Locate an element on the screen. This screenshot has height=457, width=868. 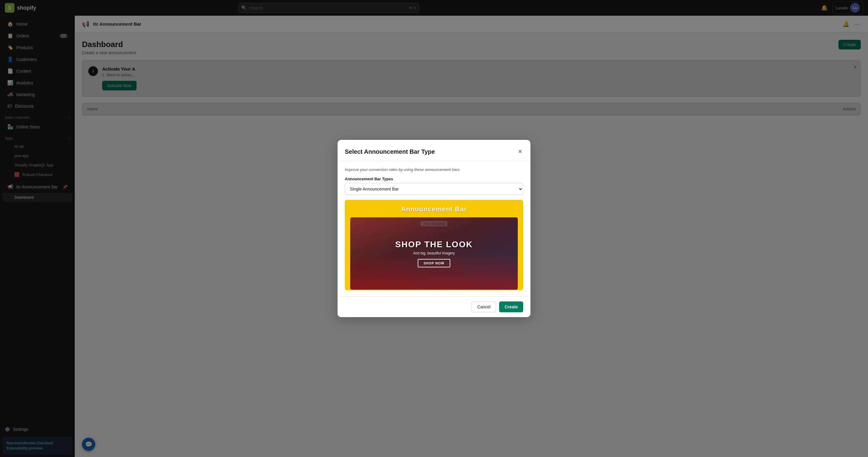
preview-tagline-text: And big, beautiful imagery is located at coordinates (434, 253).